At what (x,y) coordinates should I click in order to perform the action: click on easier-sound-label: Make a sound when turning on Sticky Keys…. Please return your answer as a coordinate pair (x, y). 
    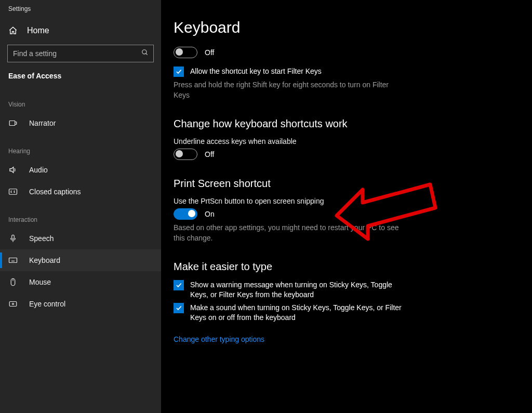
    Looking at the image, I should click on (296, 313).